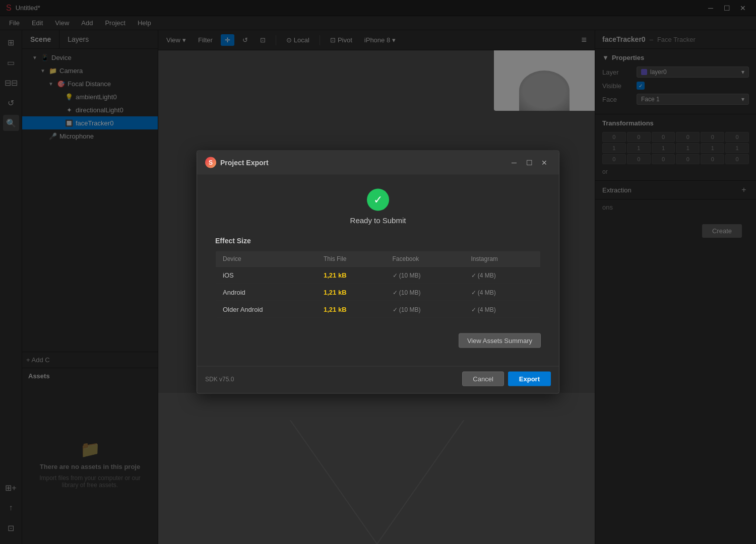 This screenshot has height=544, width=756. What do you see at coordinates (237, 163) in the screenshot?
I see `modal-title-area: S Project Export` at bounding box center [237, 163].